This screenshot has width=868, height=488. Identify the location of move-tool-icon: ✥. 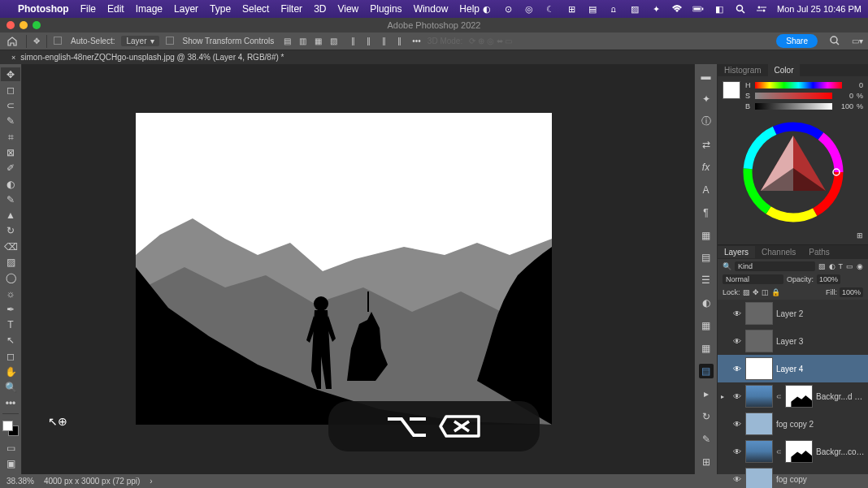
(37, 41).